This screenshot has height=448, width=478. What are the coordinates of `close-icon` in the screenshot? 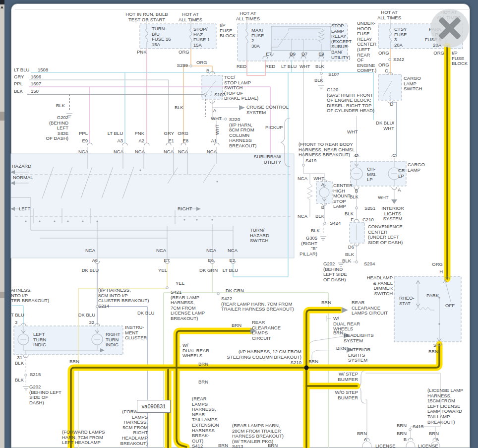 It's located at (450, 28).